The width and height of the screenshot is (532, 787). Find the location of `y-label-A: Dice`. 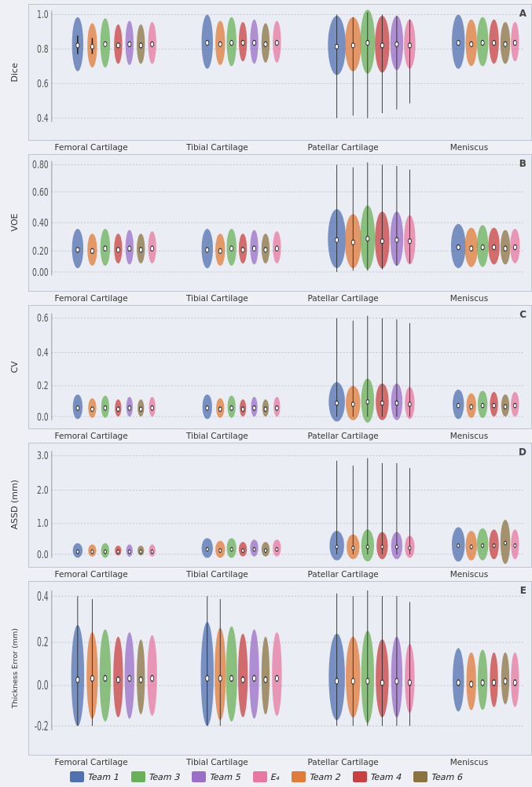

y-label-A: Dice is located at coordinates (14, 72).